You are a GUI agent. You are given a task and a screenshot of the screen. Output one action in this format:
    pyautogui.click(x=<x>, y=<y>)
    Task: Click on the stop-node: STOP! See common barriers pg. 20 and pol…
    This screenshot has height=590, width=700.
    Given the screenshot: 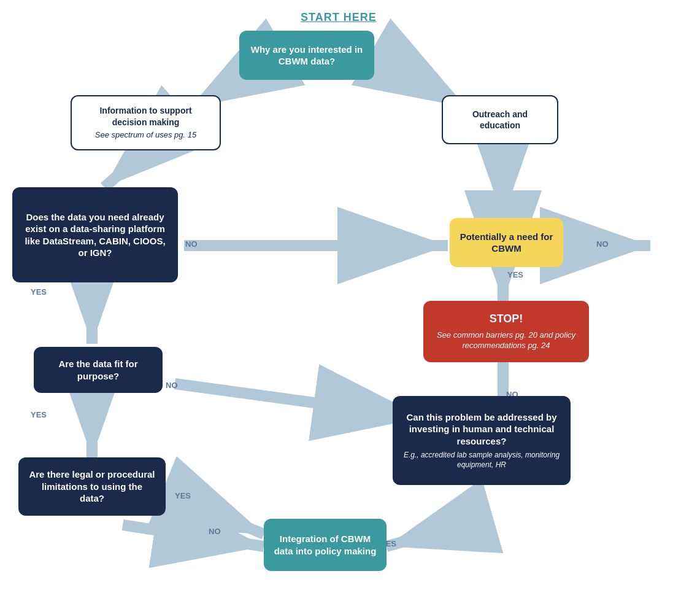 What is the action you would take?
    pyautogui.click(x=506, y=332)
    